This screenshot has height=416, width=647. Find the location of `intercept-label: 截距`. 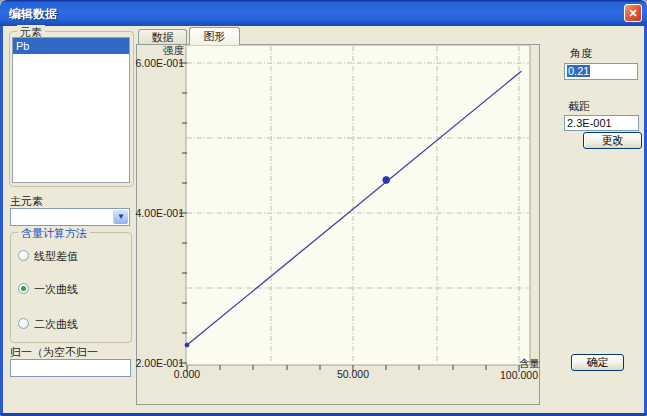

intercept-label: 截距 is located at coordinates (579, 106).